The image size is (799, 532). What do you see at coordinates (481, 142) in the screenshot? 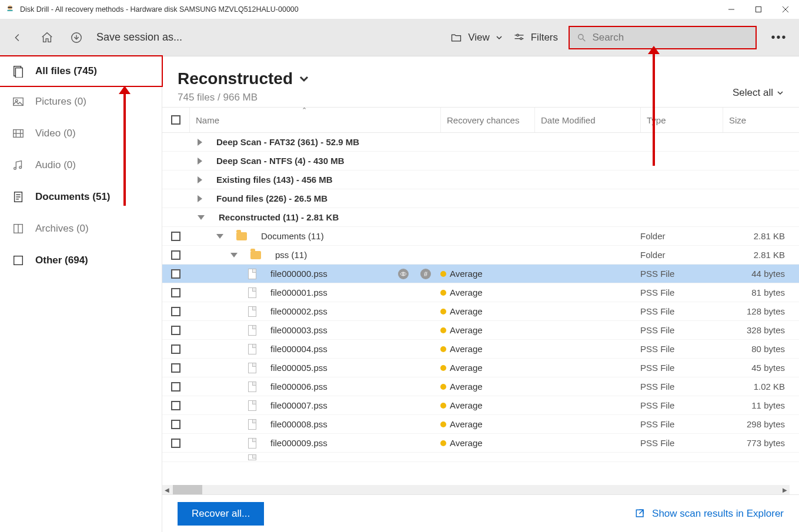
I see `group-row: Deep Scan - FAT32 (361) - 52.9 MB` at bounding box center [481, 142].